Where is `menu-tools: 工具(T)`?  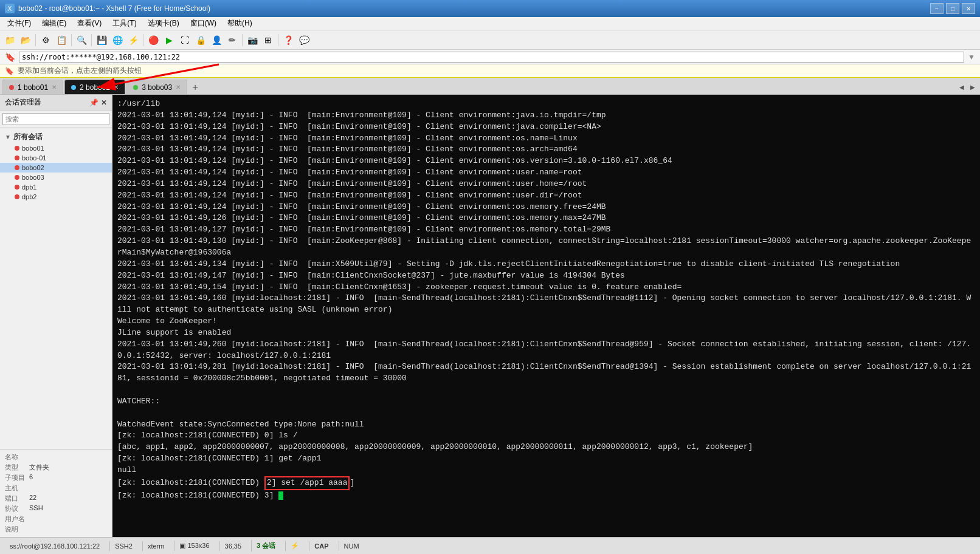
menu-tools: 工具(T) is located at coordinates (124, 23).